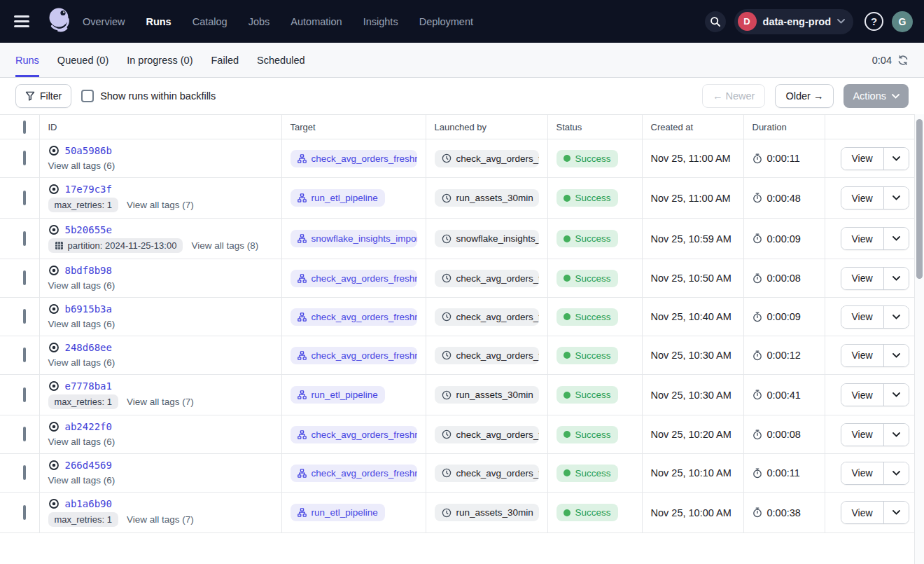 The image size is (924, 564). I want to click on tab-queued-0: Queued (0), so click(83, 60).